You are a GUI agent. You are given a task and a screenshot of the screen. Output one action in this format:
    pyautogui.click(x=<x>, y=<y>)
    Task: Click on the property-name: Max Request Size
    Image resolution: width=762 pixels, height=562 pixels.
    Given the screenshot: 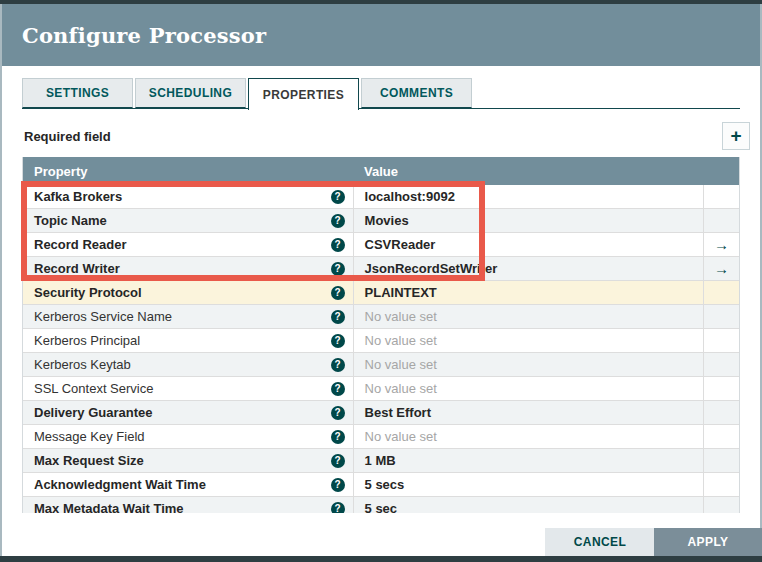 What is the action you would take?
    pyautogui.click(x=89, y=460)
    